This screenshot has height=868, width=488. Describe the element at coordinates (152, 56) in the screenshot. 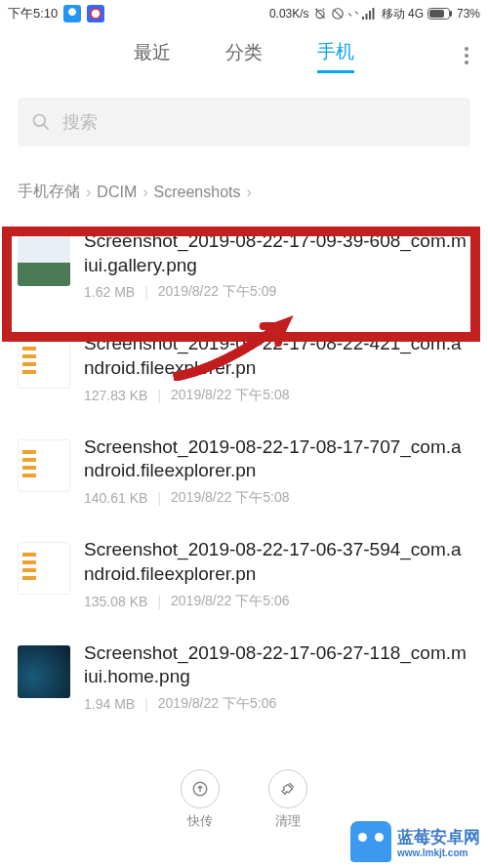

I see `tab-recent: 最近` at that location.